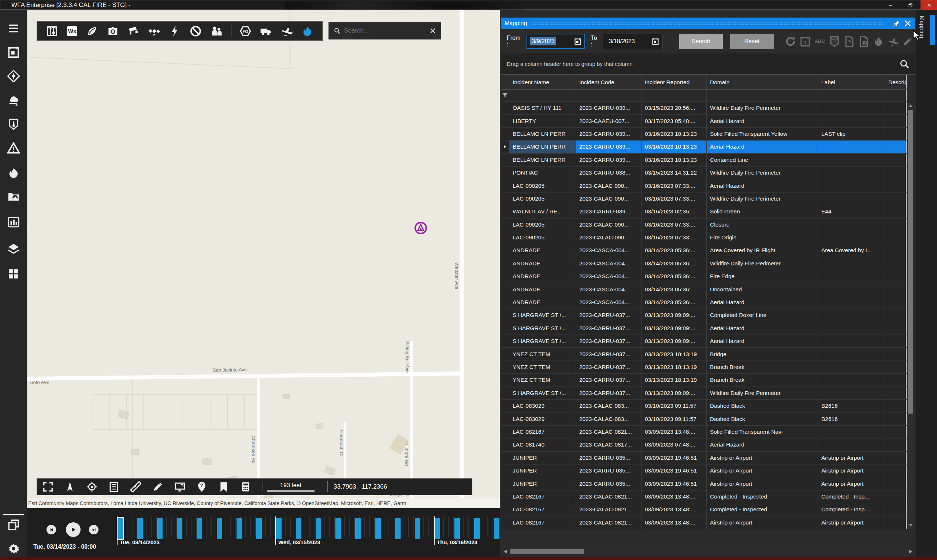 This screenshot has height=560, width=937. Describe the element at coordinates (704, 277) in the screenshot. I see `table-row: ANDRADE 2023-CASCA-004... 03/14/2023 05:…` at that location.